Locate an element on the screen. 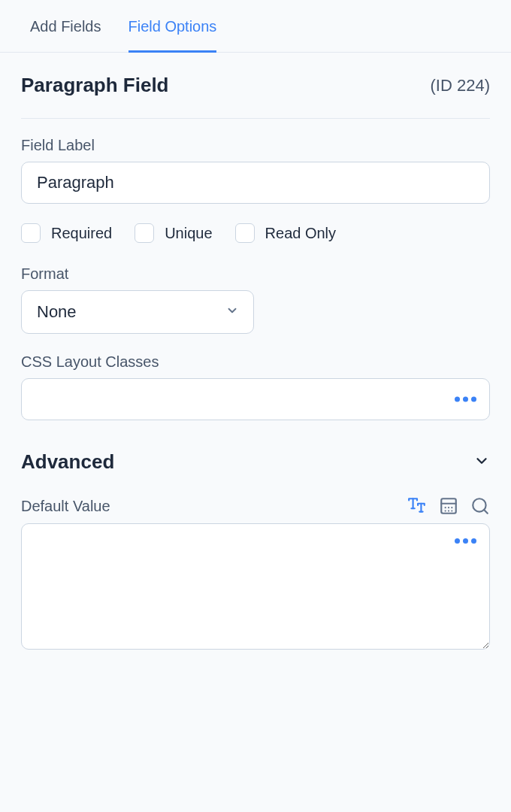 This screenshot has width=511, height=812. css-classes-label: CSS Layout Classes is located at coordinates (256, 362).